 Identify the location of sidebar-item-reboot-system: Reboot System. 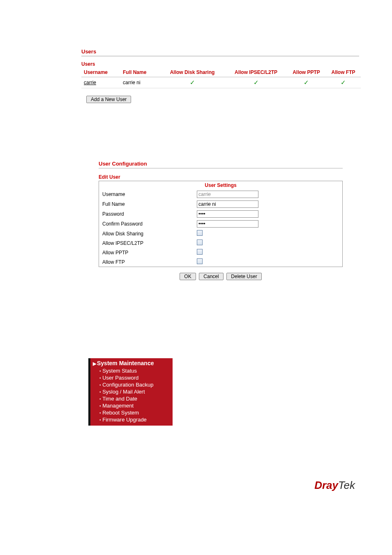
(136, 412).